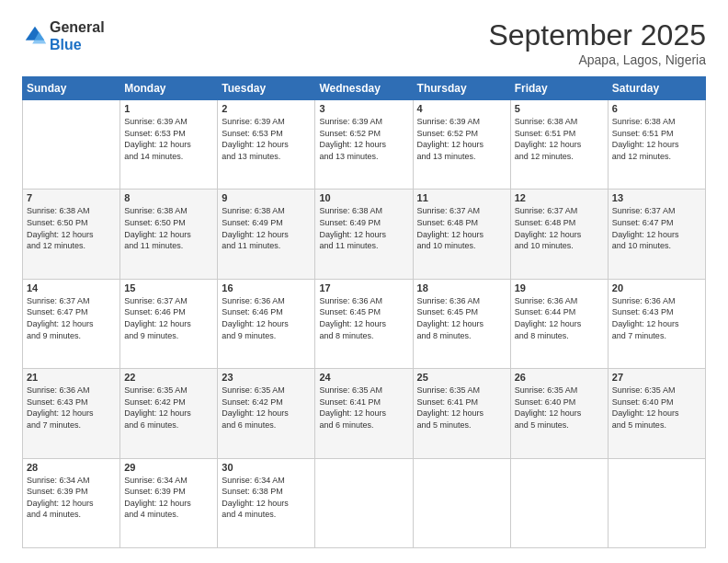 This screenshot has width=728, height=563. I want to click on day-number: 13, so click(656, 198).